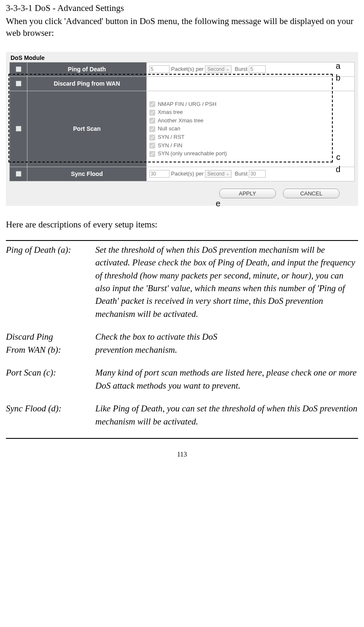 Image resolution: width=364 pixels, height=627 pixels. I want to click on button-row: APPLY CANCEL e, so click(182, 193).